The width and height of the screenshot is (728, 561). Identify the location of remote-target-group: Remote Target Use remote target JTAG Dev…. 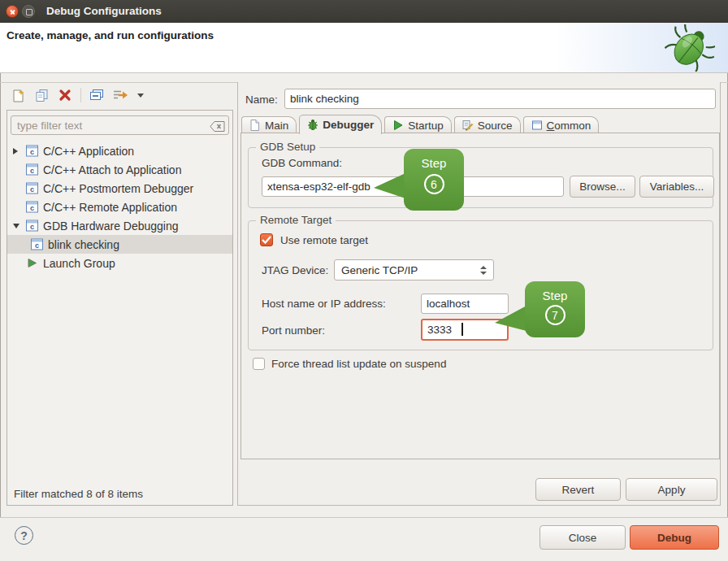
(481, 285).